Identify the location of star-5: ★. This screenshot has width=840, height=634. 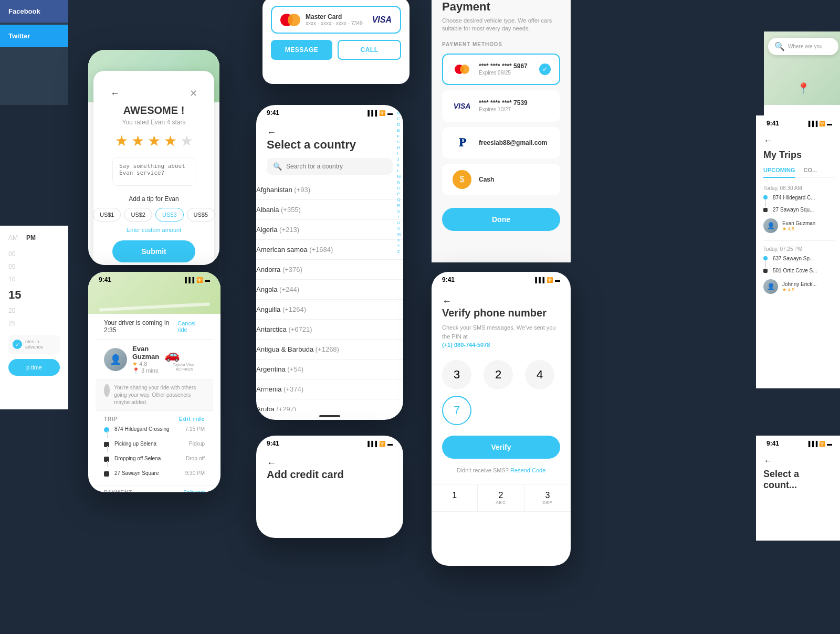
(187, 141).